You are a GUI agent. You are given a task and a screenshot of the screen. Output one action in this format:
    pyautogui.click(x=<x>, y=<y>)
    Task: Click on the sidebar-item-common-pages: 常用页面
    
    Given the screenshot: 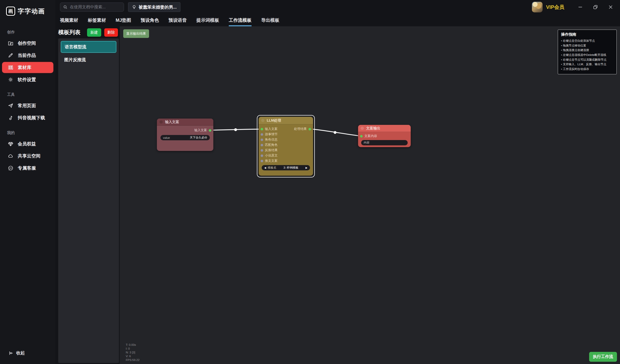 What is the action you would take?
    pyautogui.click(x=28, y=106)
    